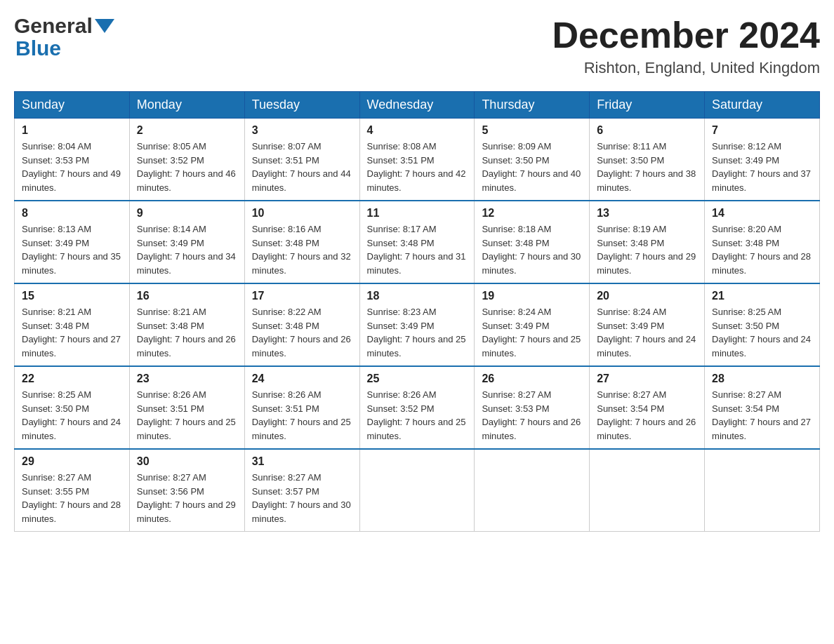 This screenshot has height=644, width=834. I want to click on day-number: 17, so click(302, 296).